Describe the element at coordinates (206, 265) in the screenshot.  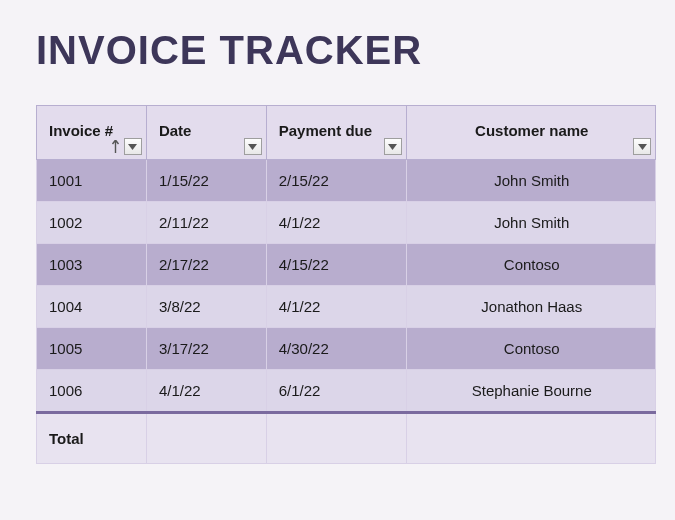
I see `cell-date: 2/17/22` at that location.